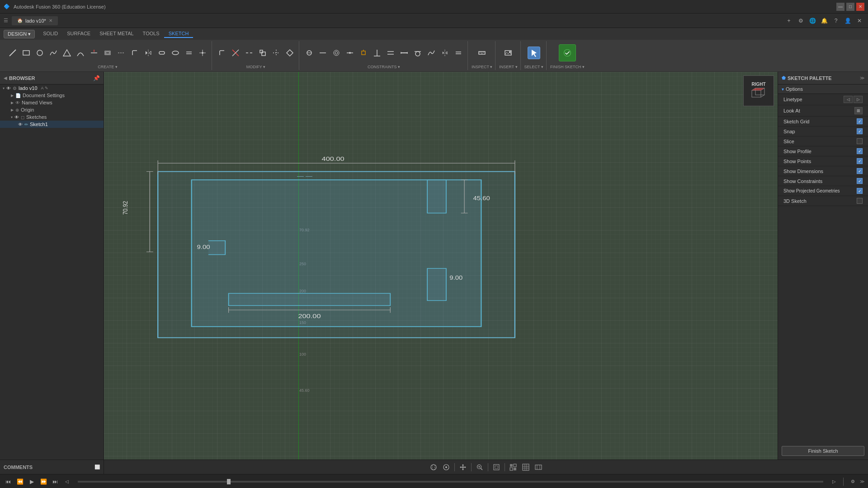 The image size is (868, 488). Describe the element at coordinates (567, 67) in the screenshot. I see `finish-sketch-label: FINISH SKETCH ▾` at that location.